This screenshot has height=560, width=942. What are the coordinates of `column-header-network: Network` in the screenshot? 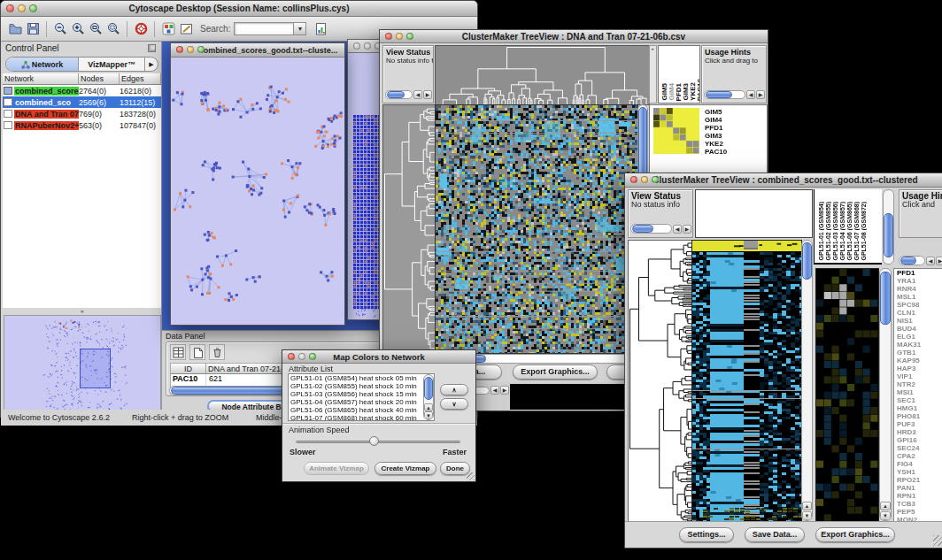 It's located at (41, 80).